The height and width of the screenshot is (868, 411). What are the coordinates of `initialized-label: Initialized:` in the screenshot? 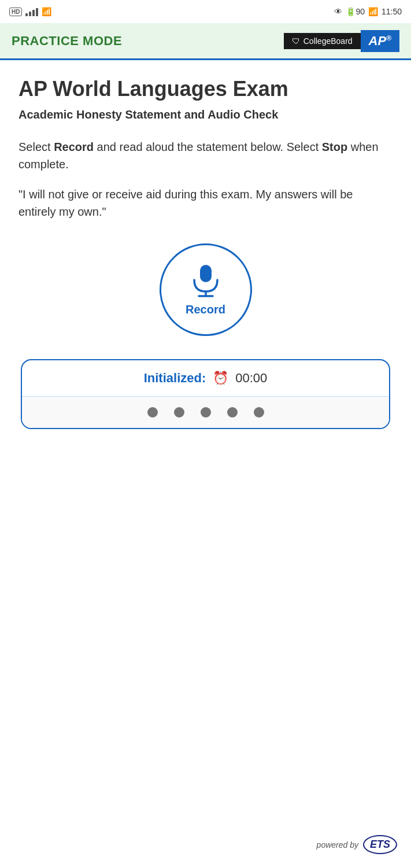 It's located at (175, 378).